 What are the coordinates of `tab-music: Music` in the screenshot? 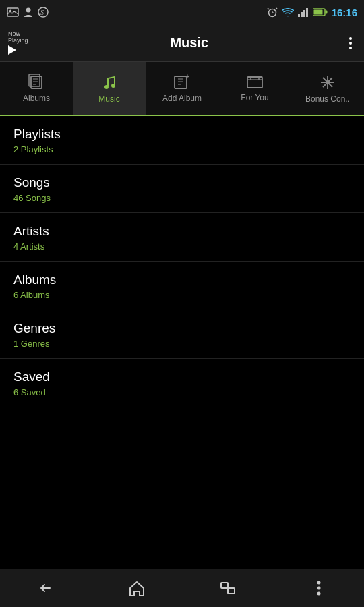 It's located at (109, 88).